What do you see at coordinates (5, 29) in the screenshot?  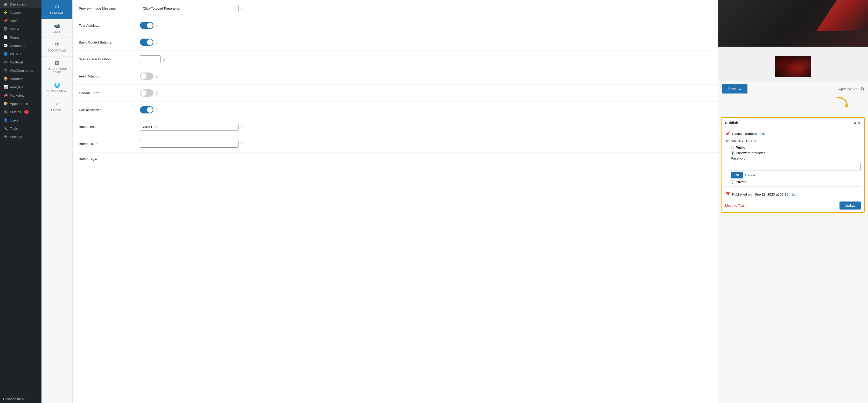 I see `media-icon: 🖼` at bounding box center [5, 29].